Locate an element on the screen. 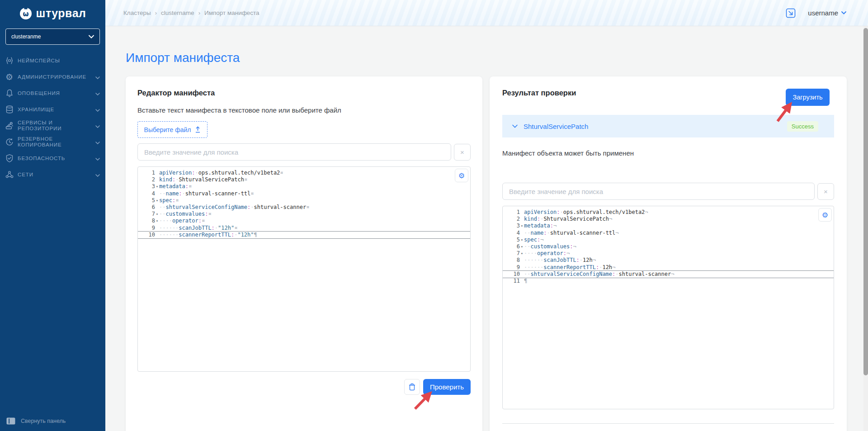 This screenshot has width=868, height=431. clear-editor-button is located at coordinates (412, 387).